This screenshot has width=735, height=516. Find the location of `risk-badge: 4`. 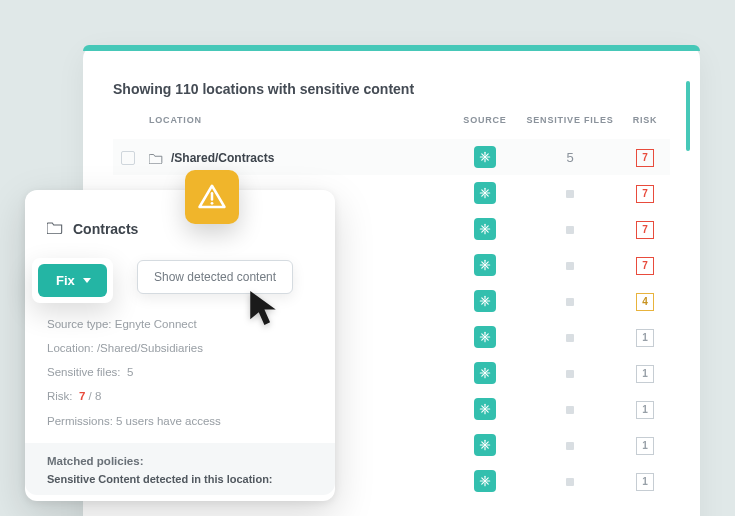

risk-badge: 4 is located at coordinates (645, 302).